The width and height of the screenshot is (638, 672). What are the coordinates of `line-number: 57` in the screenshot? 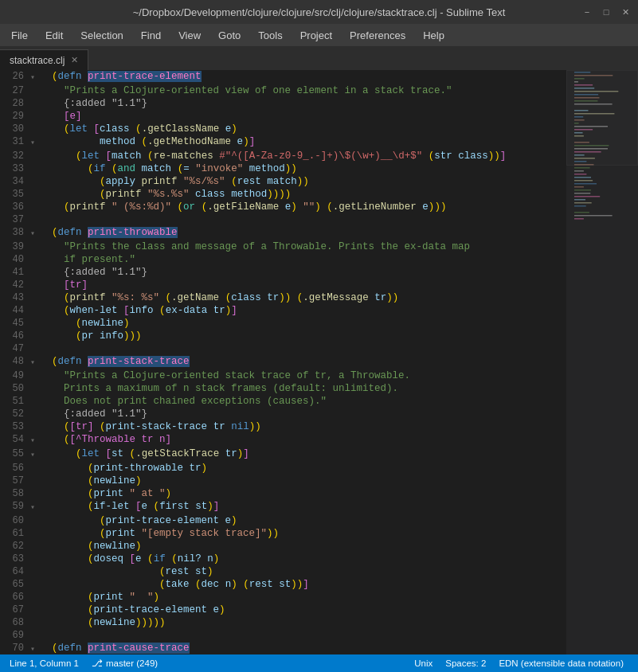 It's located at (15, 481).